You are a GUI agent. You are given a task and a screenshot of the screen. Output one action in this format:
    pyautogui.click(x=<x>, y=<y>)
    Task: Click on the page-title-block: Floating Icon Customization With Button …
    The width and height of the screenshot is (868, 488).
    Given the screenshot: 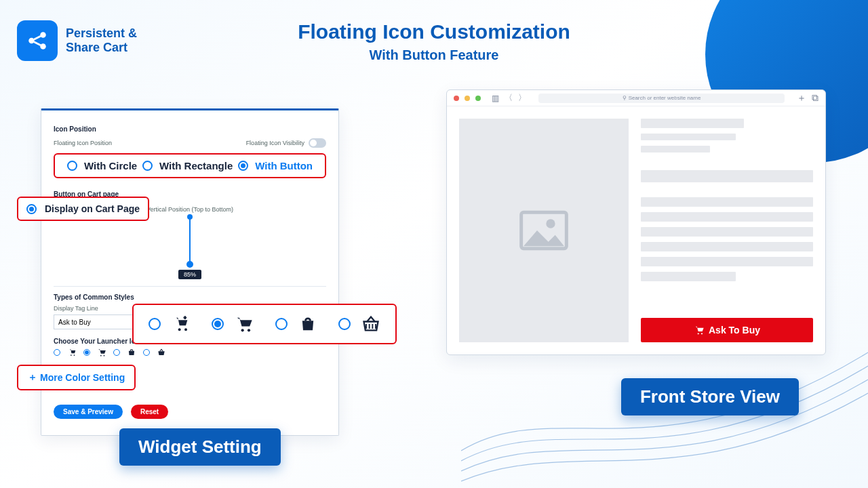 What is the action you would take?
    pyautogui.click(x=434, y=42)
    